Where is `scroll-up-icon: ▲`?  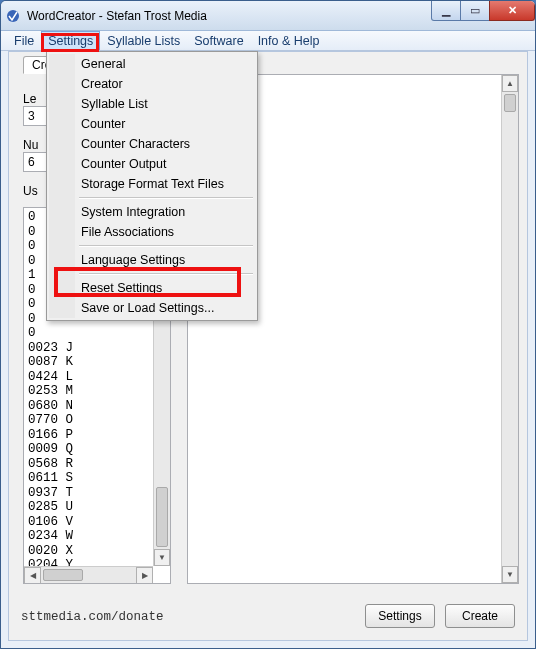 scroll-up-icon: ▲ is located at coordinates (510, 84).